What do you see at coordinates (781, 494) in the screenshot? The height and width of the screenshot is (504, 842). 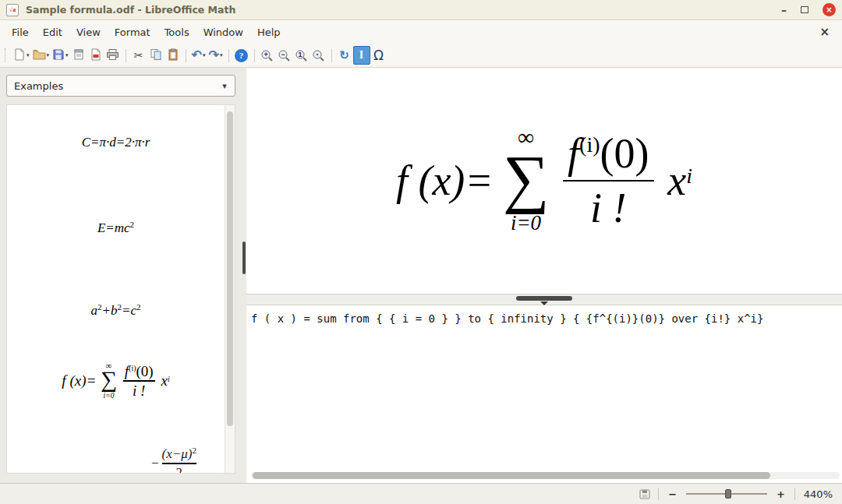 I see `zoom-in-control: +` at bounding box center [781, 494].